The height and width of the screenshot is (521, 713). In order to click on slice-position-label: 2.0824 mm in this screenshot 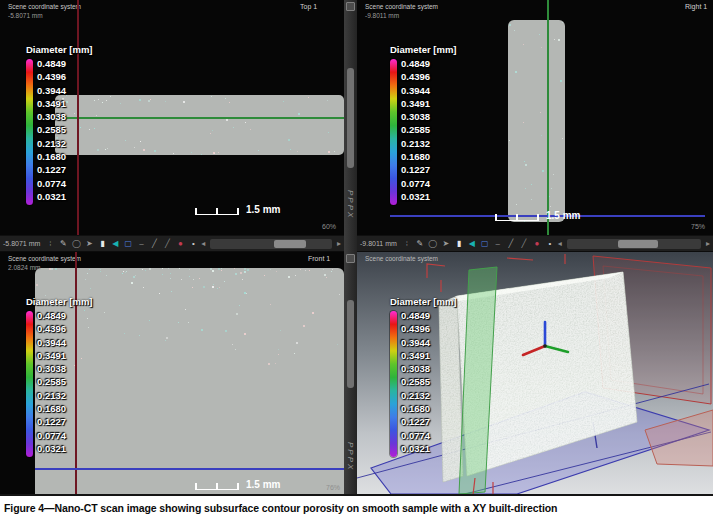, I will do `click(24, 268)`.